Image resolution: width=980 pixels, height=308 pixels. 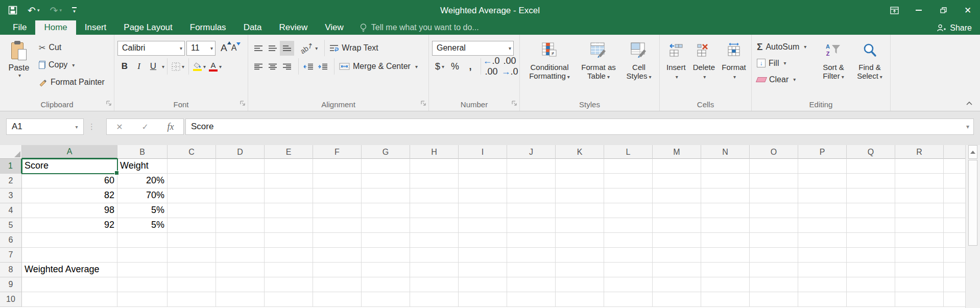 I want to click on cell-F7, so click(x=337, y=255).